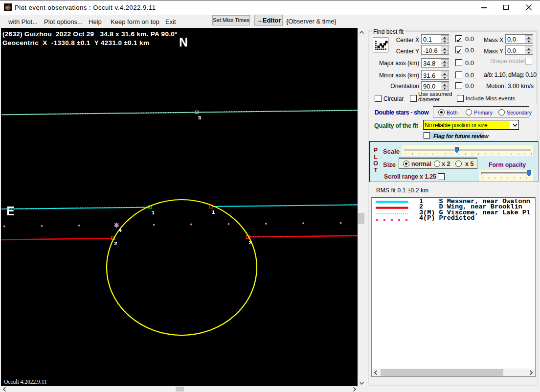  I want to click on svg-text: E, so click(11, 211).